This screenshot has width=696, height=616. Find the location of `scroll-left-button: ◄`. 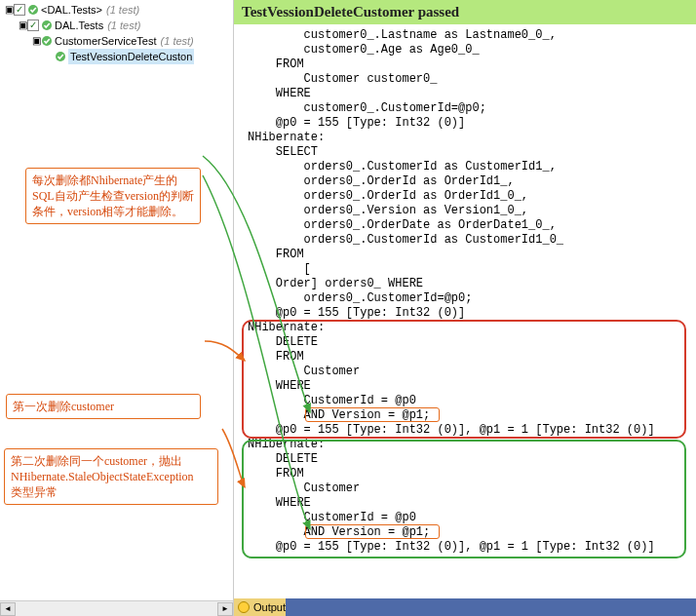

scroll-left-button: ◄ is located at coordinates (8, 609).